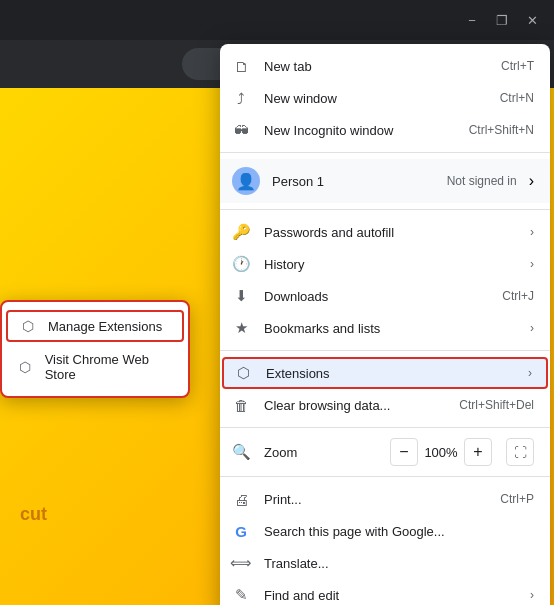  I want to click on person-chevron: ›, so click(532, 181).